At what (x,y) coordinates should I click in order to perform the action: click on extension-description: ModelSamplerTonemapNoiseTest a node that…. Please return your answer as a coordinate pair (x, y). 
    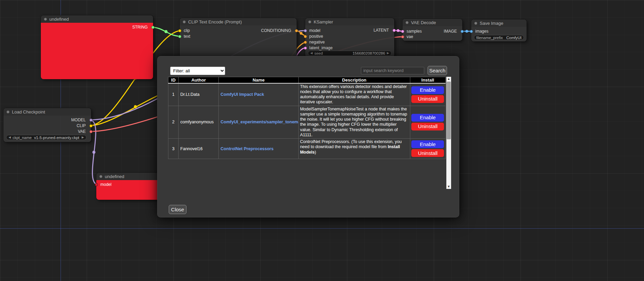
    Looking at the image, I should click on (354, 122).